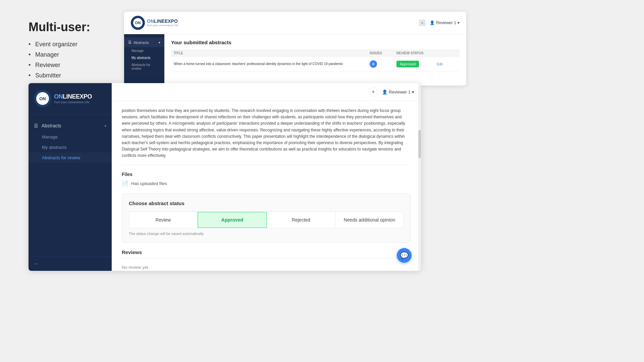 The width and height of the screenshot is (644, 362). What do you see at coordinates (70, 141) in the screenshot?
I see `sidebar-abstracts-section: ☰ Abstracts ▾ Manage My abstracts Abstra…` at bounding box center [70, 141].